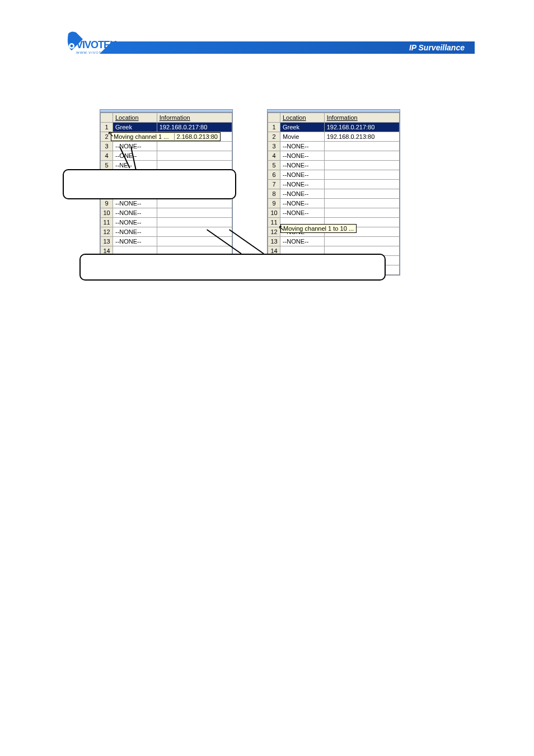 The height and width of the screenshot is (756, 534). I want to click on row-number: 2, so click(274, 137).